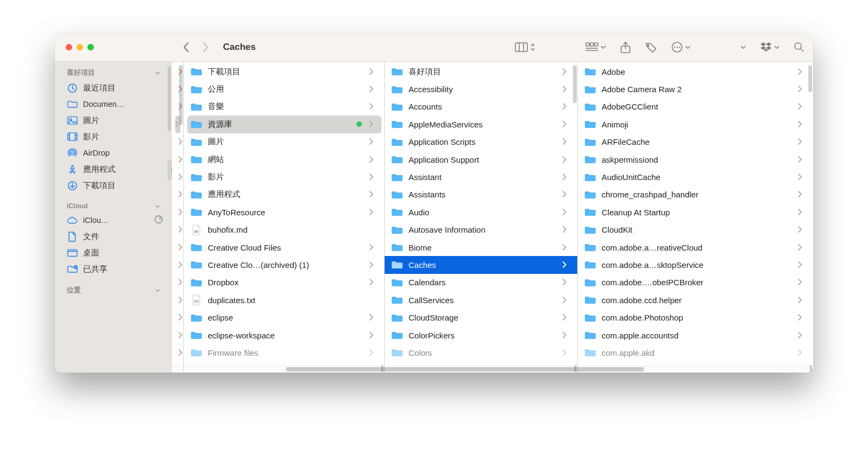  What do you see at coordinates (695, 265) in the screenshot?
I see `file-row: com.adobe.a…sktopService` at bounding box center [695, 265].